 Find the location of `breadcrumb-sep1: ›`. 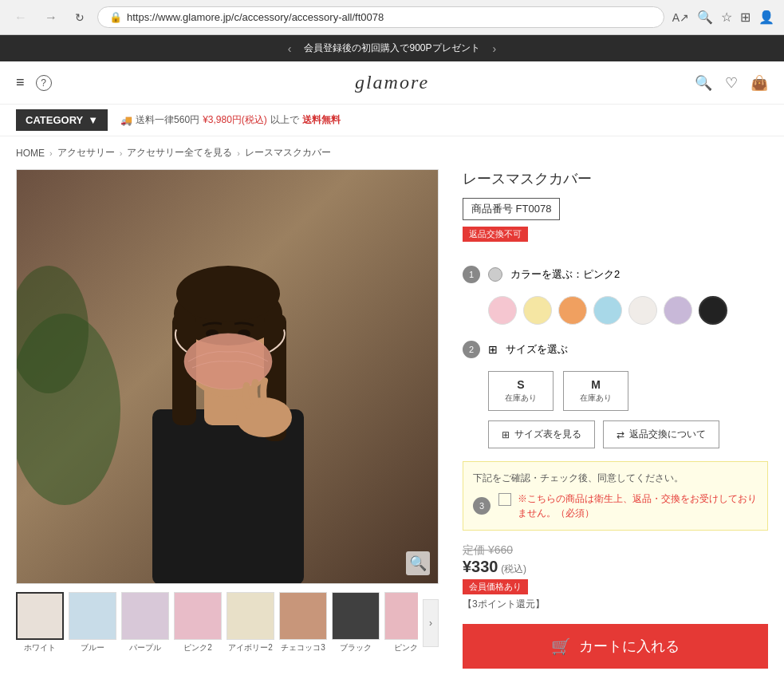

breadcrumb-sep1: › is located at coordinates (51, 153).